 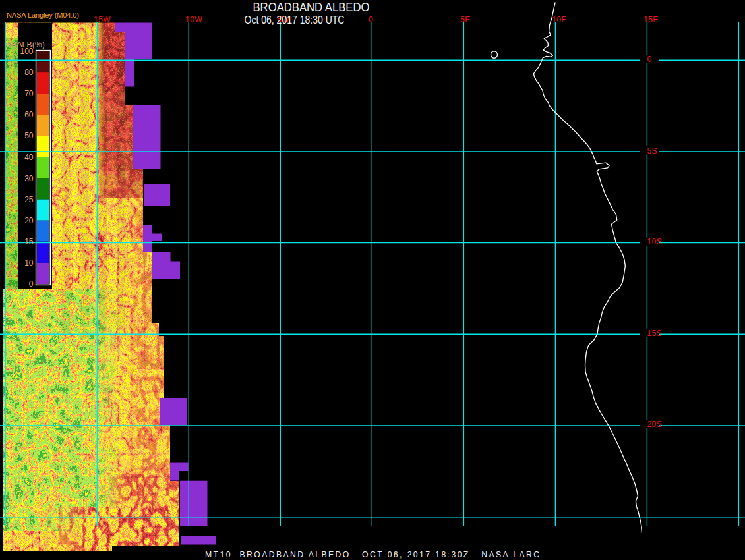 What do you see at coordinates (194, 20) in the screenshot?
I see `svg-text: 10W` at bounding box center [194, 20].